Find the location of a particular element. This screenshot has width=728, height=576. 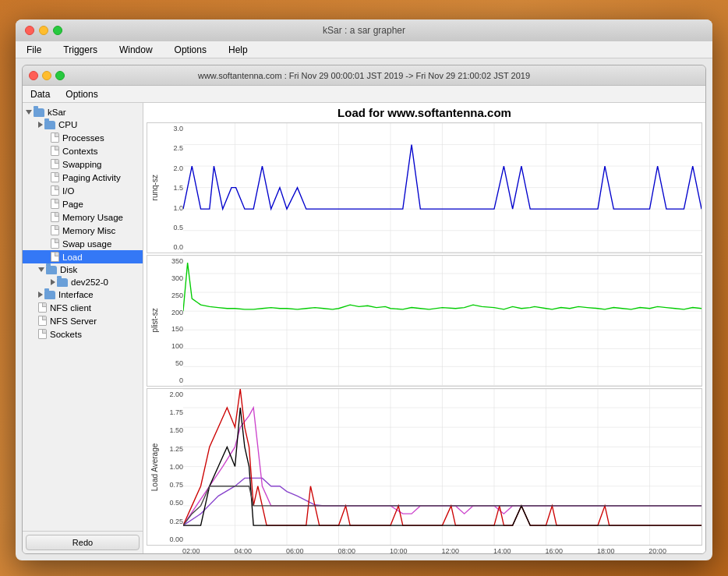

sidebar-item-swap: Swap usage is located at coordinates (83, 243).